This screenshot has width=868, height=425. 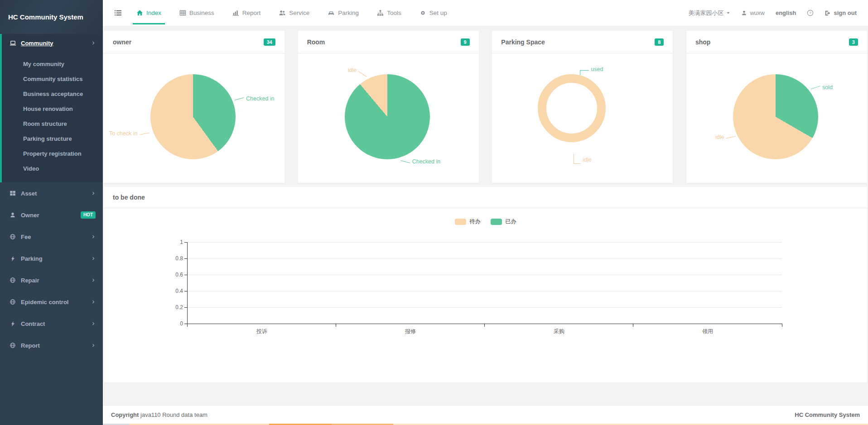 I want to click on footer: Copyright java110 Round data team HC Com…, so click(x=486, y=415).